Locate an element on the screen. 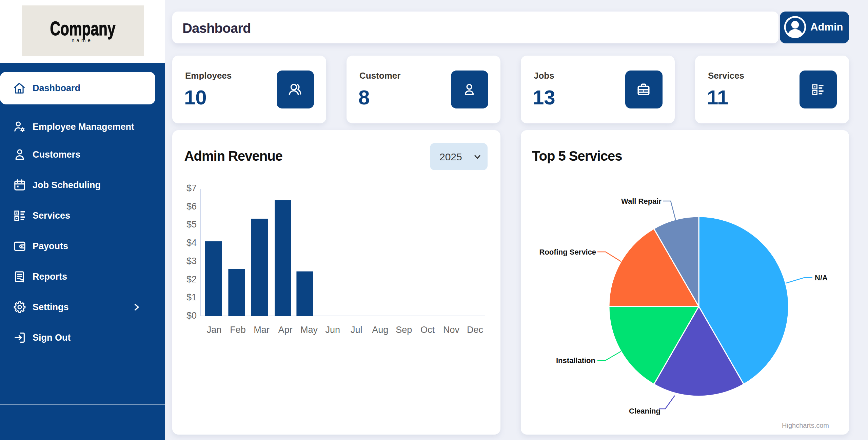  svg-text: Cleaning is located at coordinates (644, 411).